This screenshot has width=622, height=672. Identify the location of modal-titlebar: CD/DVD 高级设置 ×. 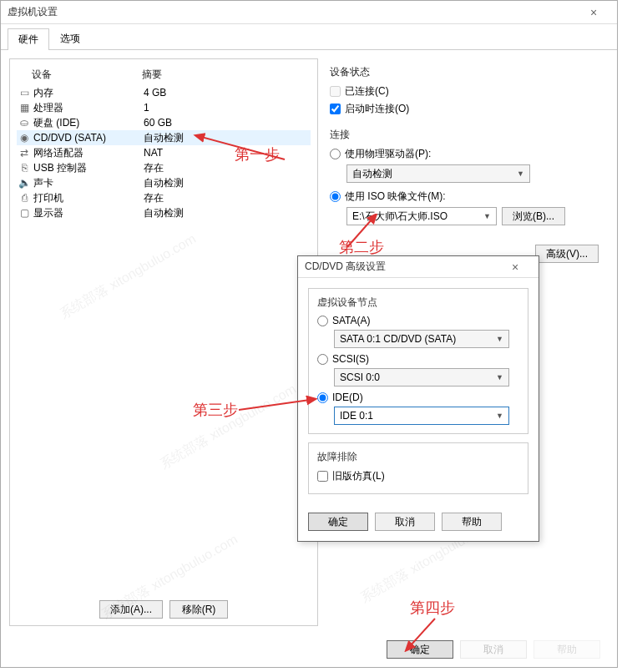
(418, 267).